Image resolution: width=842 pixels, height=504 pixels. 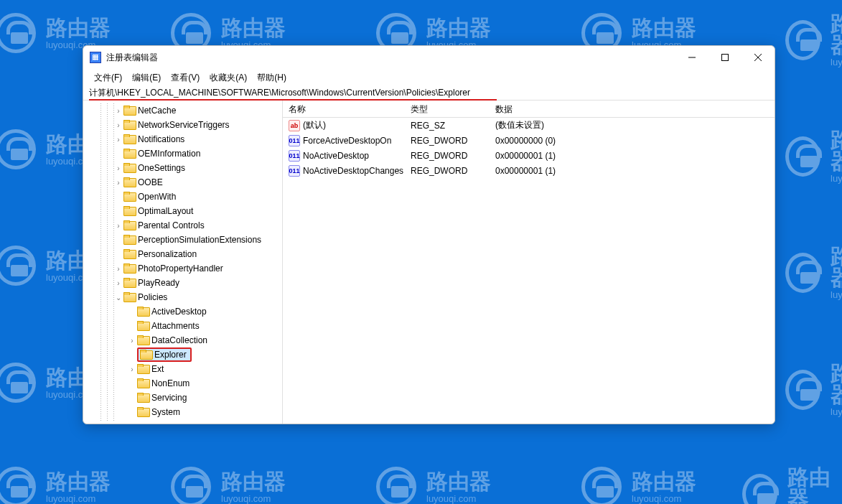 I want to click on tree-item-nonenum: NonEnum, so click(x=182, y=383).